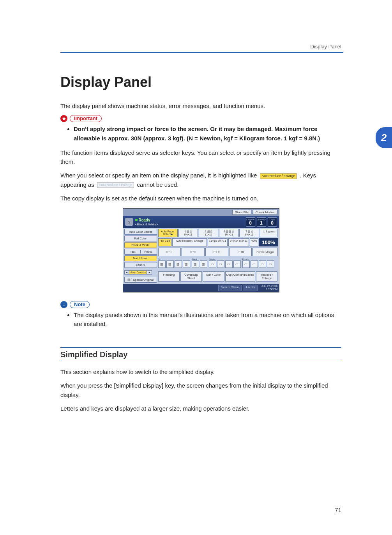  I want to click on ratio-100: 100%, so click(268, 243).